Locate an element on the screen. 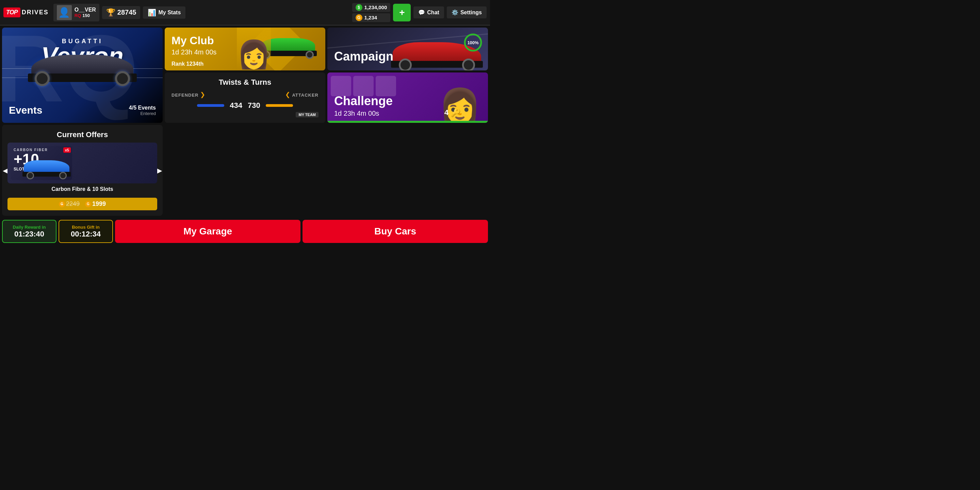  offer-car-wheel-right is located at coordinates (63, 176).